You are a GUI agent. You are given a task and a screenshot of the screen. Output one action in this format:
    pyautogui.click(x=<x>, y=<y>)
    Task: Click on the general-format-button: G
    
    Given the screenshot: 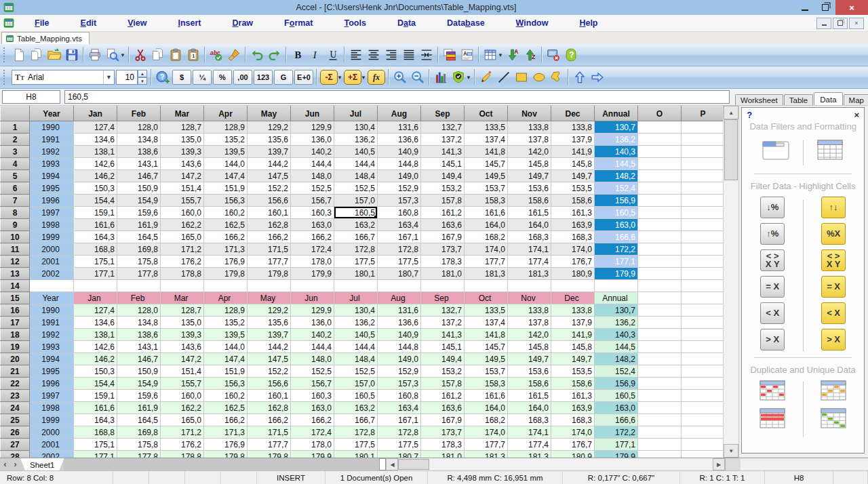 What is the action you would take?
    pyautogui.click(x=283, y=77)
    